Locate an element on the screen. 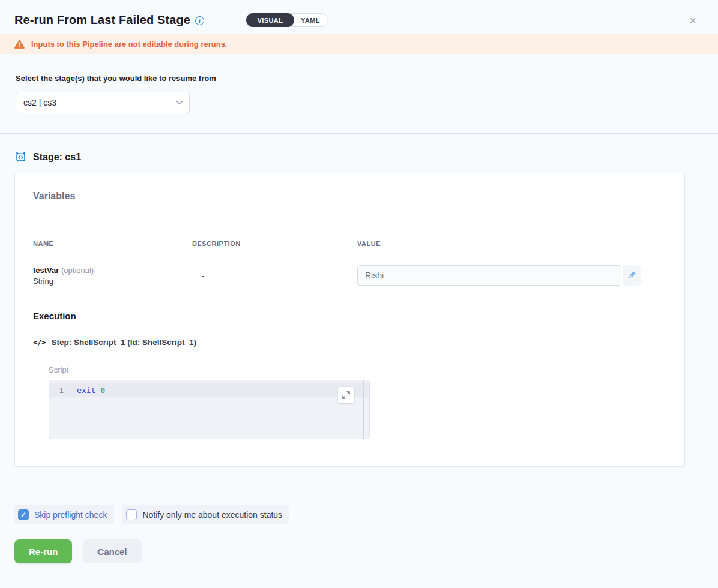 The image size is (718, 588). warning-text: Inputs to this Pipeline are not editable… is located at coordinates (129, 44).